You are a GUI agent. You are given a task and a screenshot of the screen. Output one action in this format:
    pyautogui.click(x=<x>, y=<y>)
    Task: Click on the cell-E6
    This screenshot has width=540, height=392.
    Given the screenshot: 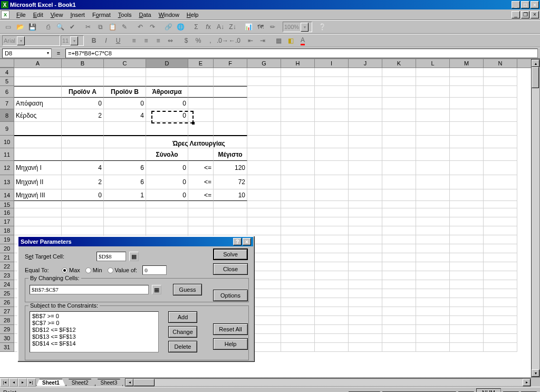 What is the action you would take?
    pyautogui.click(x=201, y=92)
    